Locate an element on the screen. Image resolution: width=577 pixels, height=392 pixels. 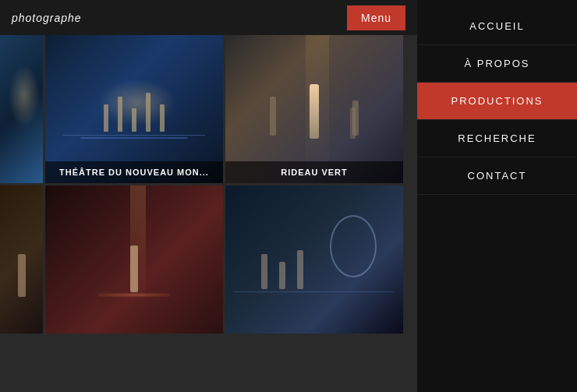
photo-item-3: RIDEAU VERT is located at coordinates (314, 109).